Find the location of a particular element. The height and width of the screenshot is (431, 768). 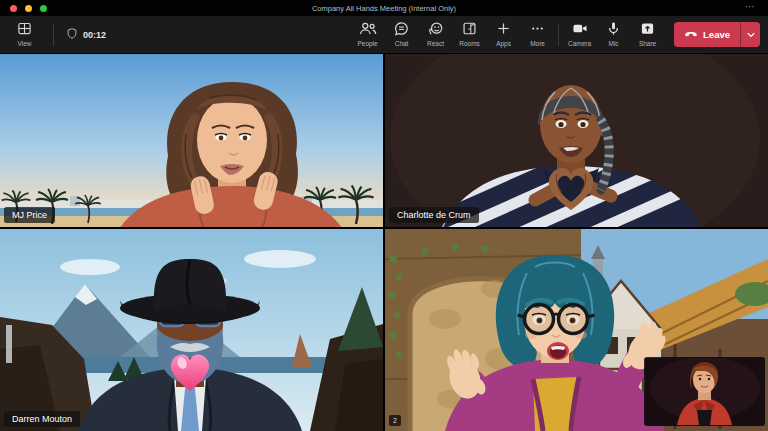

participant-name-label: MJ Price is located at coordinates (30, 215).